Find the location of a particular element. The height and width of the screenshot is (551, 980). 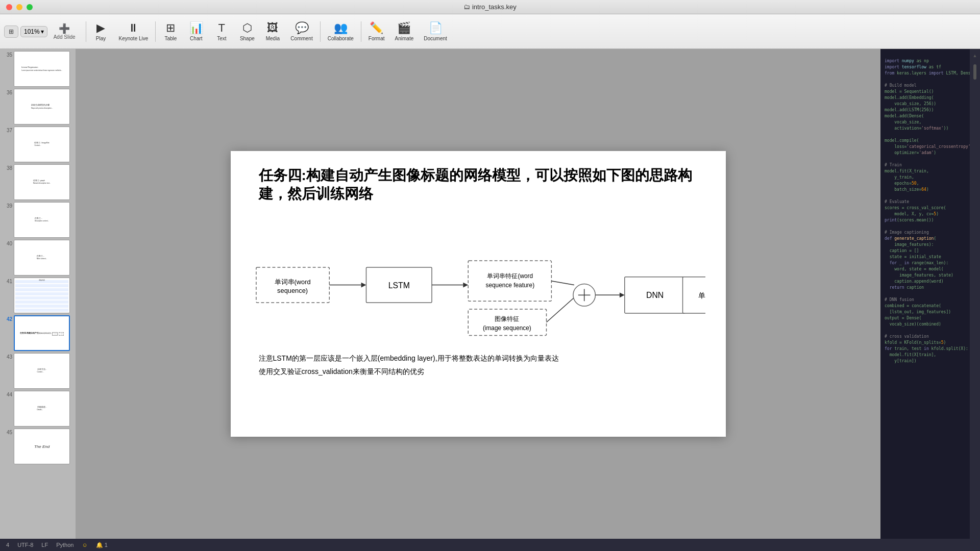

svg-text: sequence feature) is located at coordinates (510, 285).